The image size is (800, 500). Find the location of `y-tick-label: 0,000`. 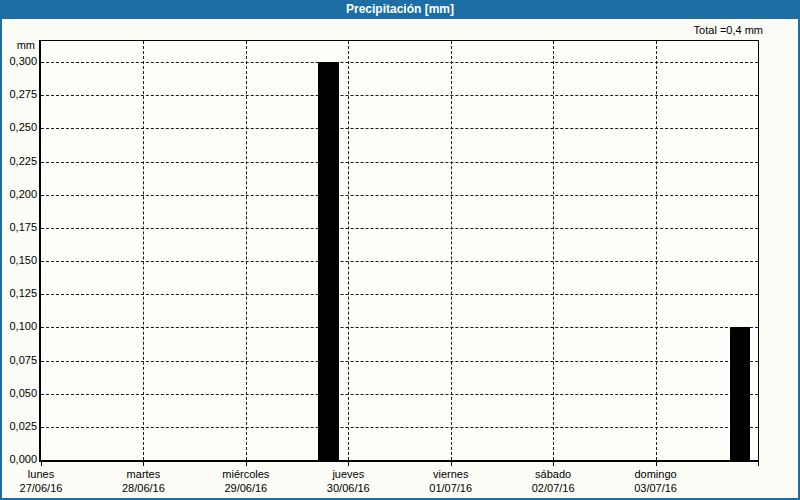

y-tick-label: 0,000 is located at coordinates (20, 460).